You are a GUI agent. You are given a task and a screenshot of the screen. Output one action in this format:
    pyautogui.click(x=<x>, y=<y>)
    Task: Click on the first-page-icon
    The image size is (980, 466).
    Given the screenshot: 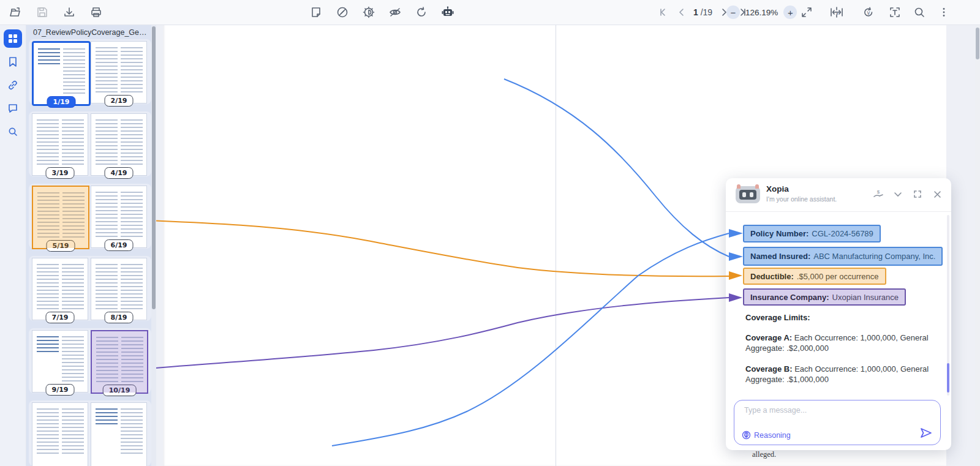 What is the action you would take?
    pyautogui.click(x=663, y=12)
    